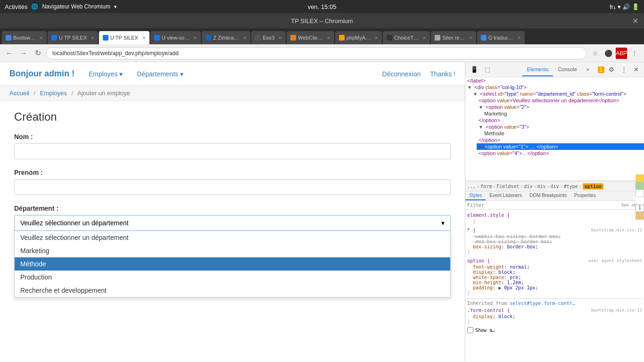 Image resolution: width=644 pixels, height=362 pixels. Describe the element at coordinates (567, 70) in the screenshot. I see `devtools-tab-console: Console` at that location.